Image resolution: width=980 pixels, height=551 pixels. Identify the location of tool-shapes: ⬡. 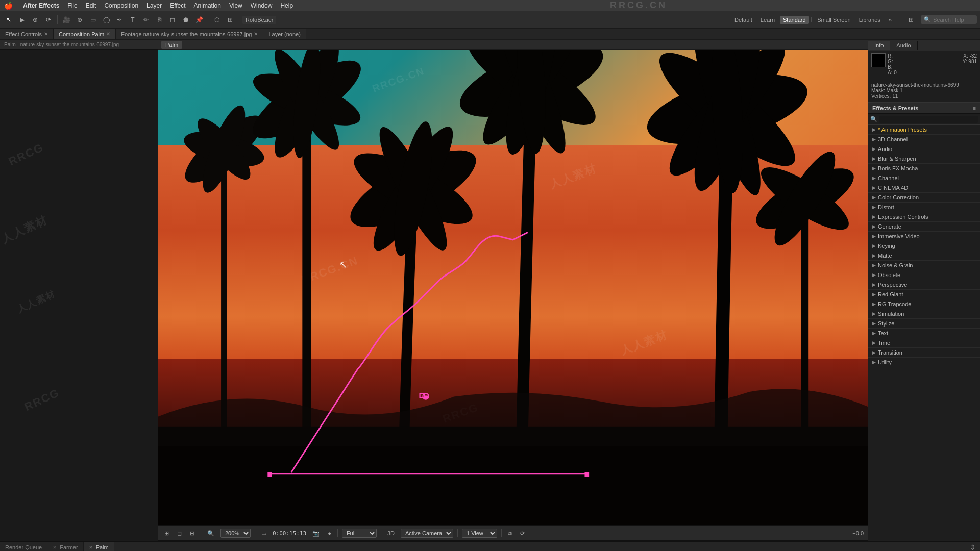
(217, 20).